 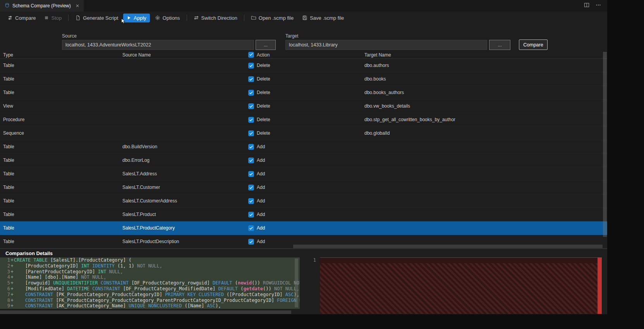 I want to click on source-label: Source, so click(x=69, y=36).